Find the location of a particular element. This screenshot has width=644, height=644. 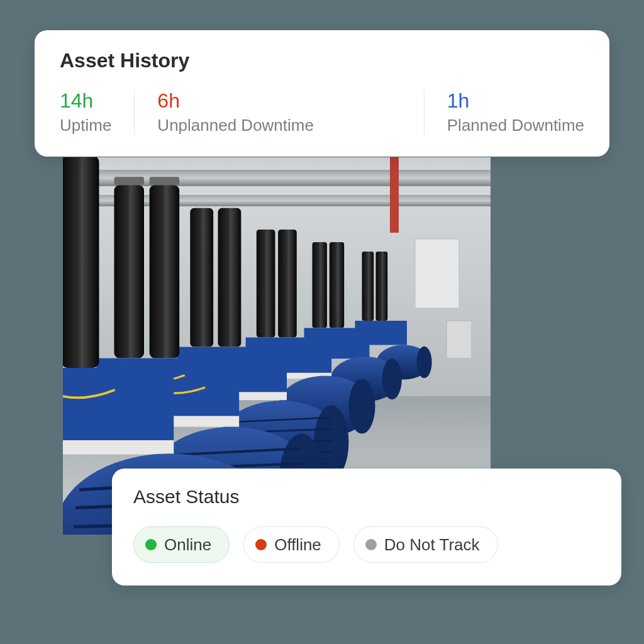

asset-status-title: Asset Status is located at coordinates (367, 497).